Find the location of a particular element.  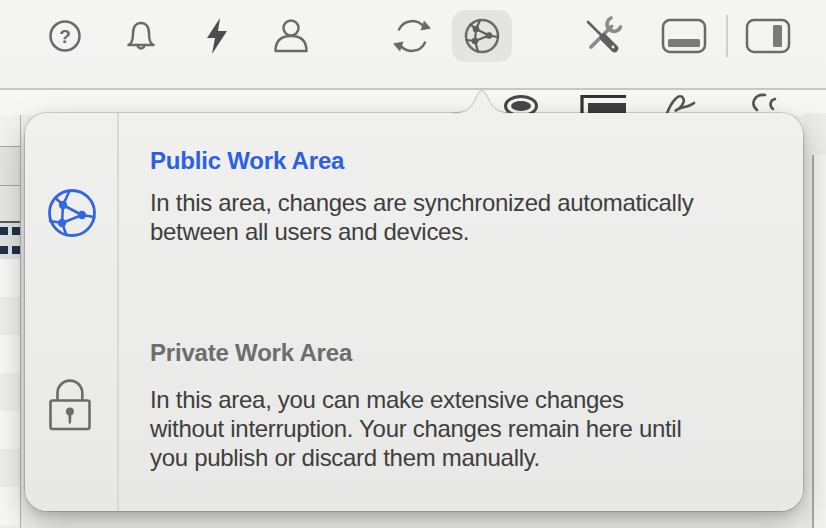

public-work-area-description: In this area, changes are synchronized a… is located at coordinates (474, 217).